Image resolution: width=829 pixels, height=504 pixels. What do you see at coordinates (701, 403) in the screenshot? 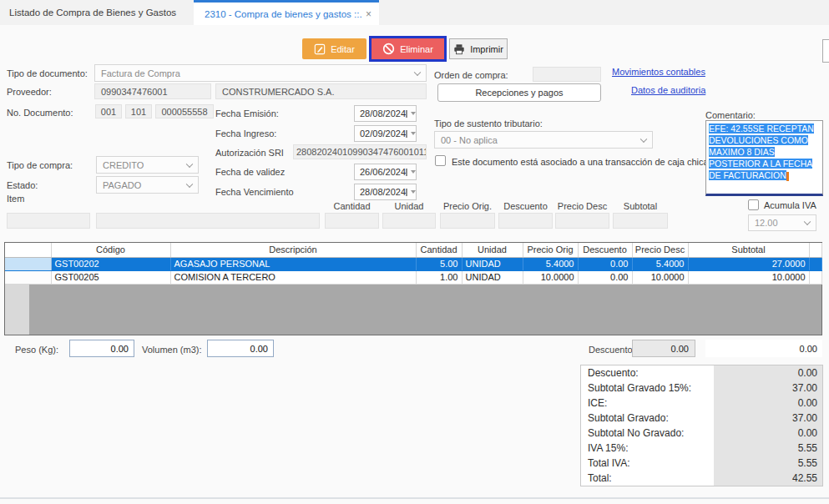
I see `totals-row: ICE: 0.00` at bounding box center [701, 403].